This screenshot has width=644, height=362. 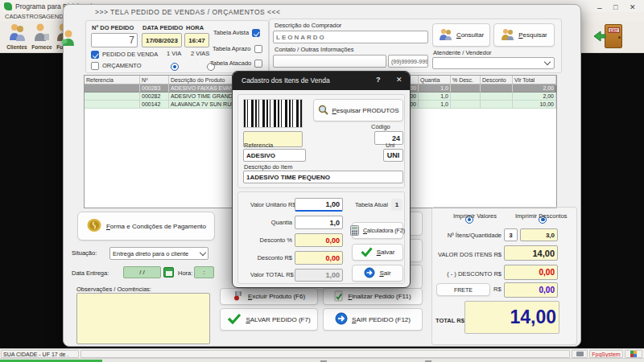 What do you see at coordinates (319, 240) in the screenshot?
I see `desconto-pct-field: 0,00` at bounding box center [319, 240].